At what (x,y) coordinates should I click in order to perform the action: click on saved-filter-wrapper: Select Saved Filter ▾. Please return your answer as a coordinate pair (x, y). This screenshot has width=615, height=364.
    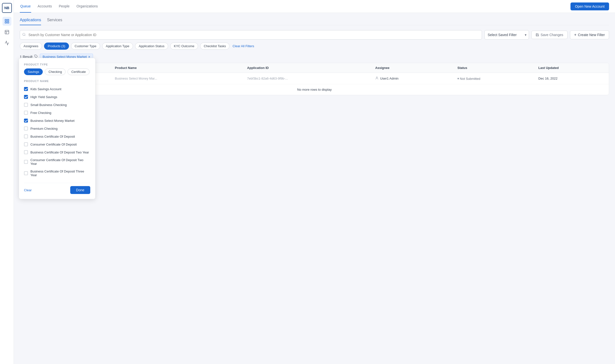
    Looking at the image, I should click on (507, 35).